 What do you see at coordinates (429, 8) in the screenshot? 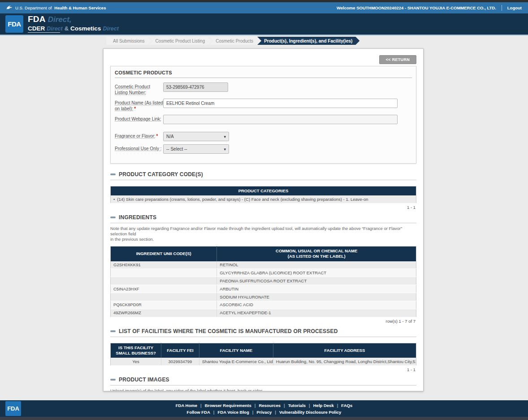
I see `session-area: Welcome SOUTHMOON20240224 - SHANTOU YOUJ…` at bounding box center [429, 8].